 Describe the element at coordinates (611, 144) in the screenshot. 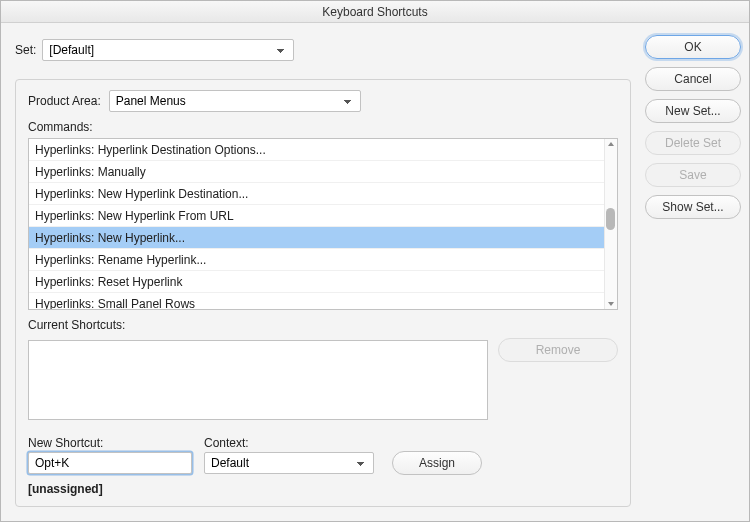

I see `scroll-up-icon` at that location.